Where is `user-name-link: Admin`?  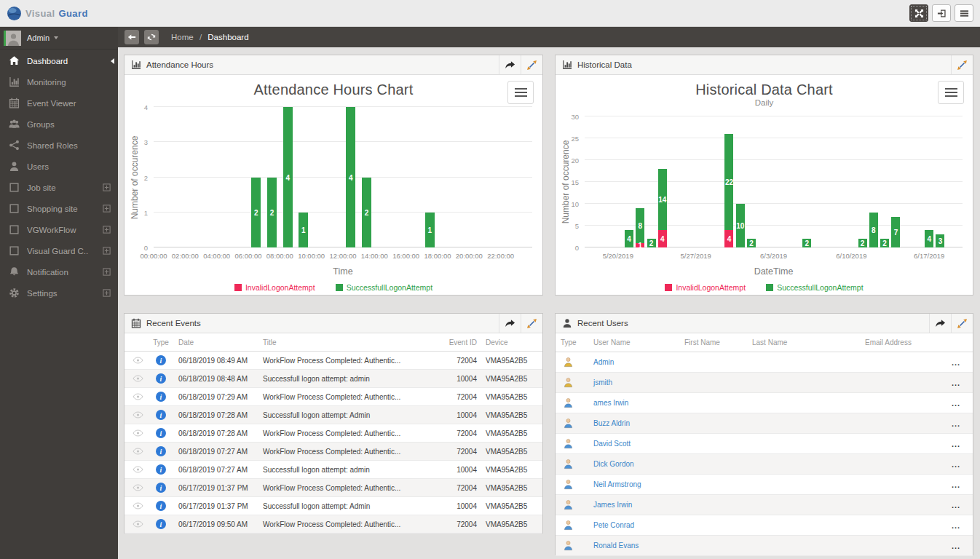
user-name-link: Admin is located at coordinates (604, 362).